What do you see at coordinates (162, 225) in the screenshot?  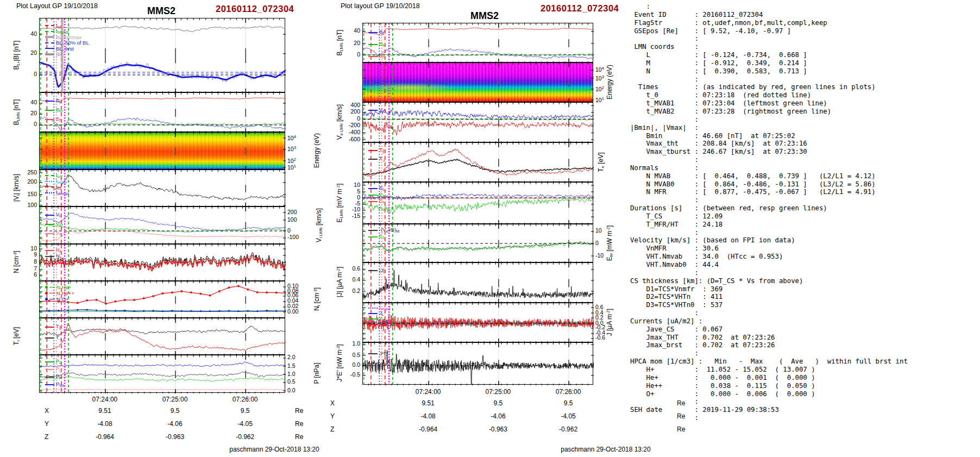 I see `panel-left-vi-lmn: VLVMVN` at bounding box center [162, 225].